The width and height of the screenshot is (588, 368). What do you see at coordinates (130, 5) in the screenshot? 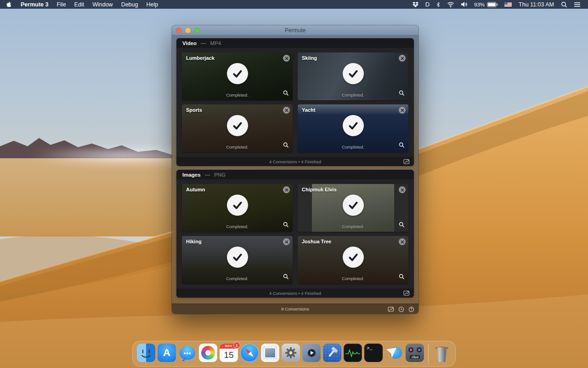
I see `menu-debug: Debug` at bounding box center [130, 5].